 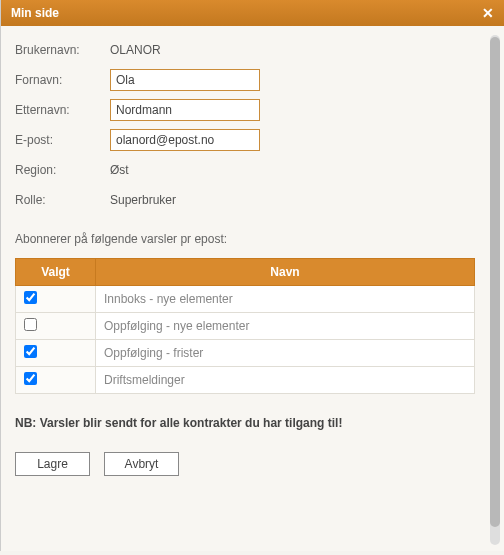 I want to click on cancel-button: Avbryt, so click(x=142, y=464).